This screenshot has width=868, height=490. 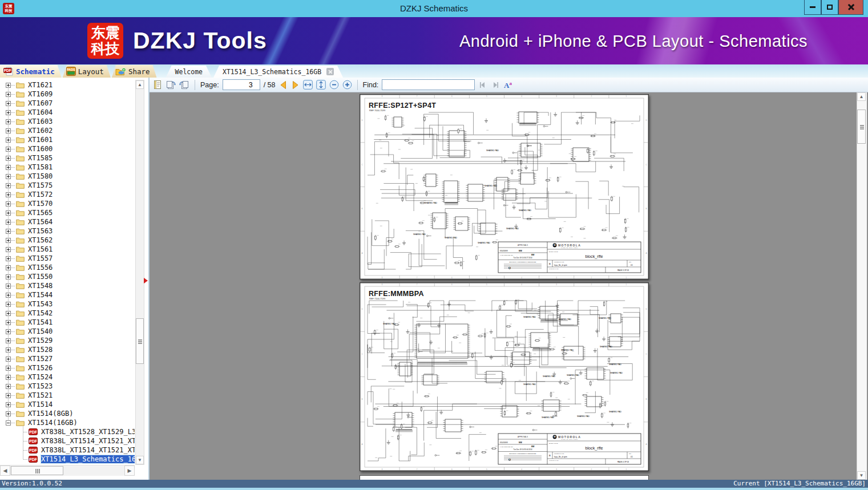 What do you see at coordinates (67, 158) in the screenshot?
I see `tree-folder: XT1585` at bounding box center [67, 158].